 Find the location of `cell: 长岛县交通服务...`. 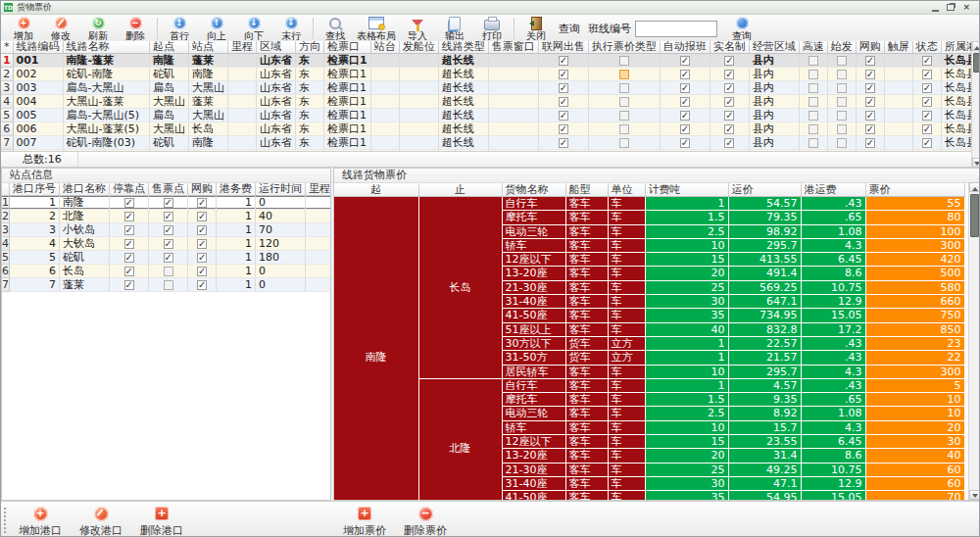

cell: 长岛县交通服务... is located at coordinates (956, 61).